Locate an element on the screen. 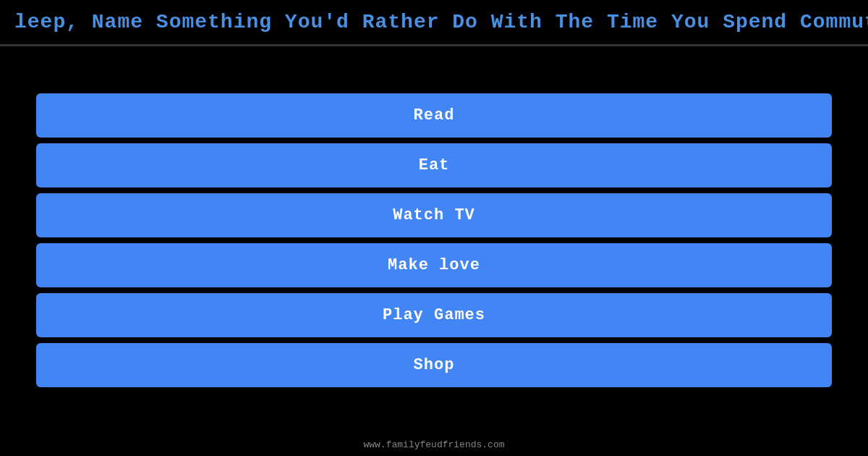  answer-button-4: Play Games is located at coordinates (434, 316).